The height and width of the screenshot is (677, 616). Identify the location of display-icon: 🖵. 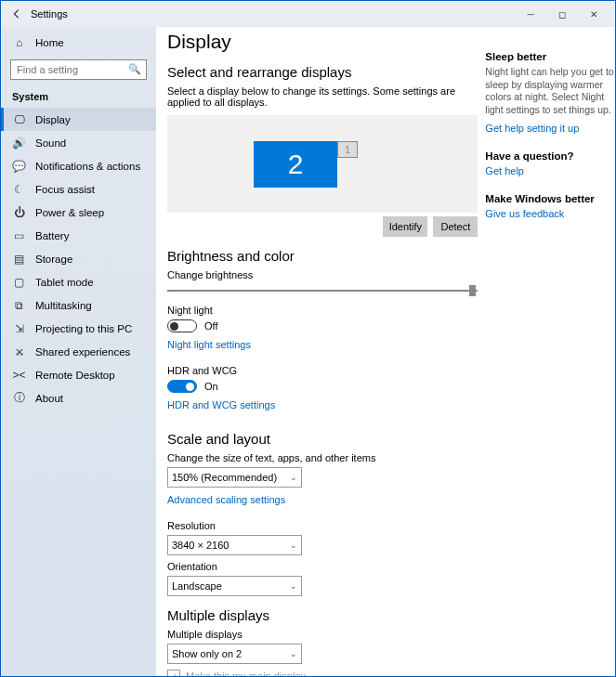
(19, 120).